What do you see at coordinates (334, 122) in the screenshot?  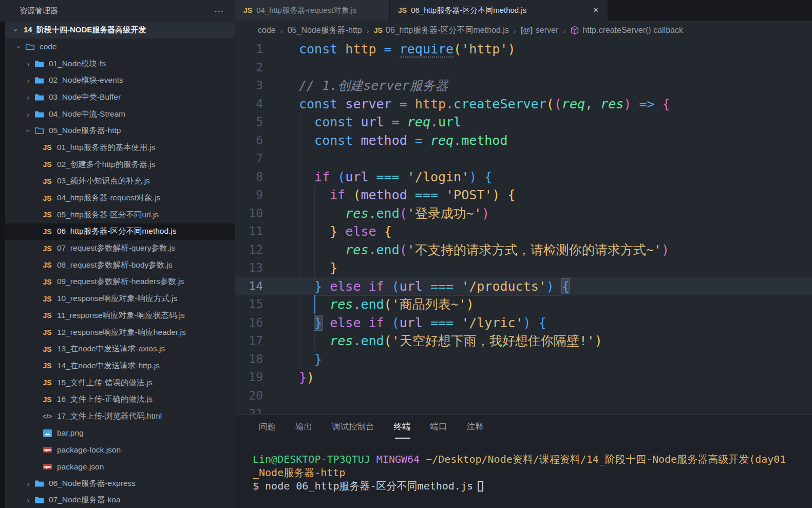 I see `token-kw: const` at bounding box center [334, 122].